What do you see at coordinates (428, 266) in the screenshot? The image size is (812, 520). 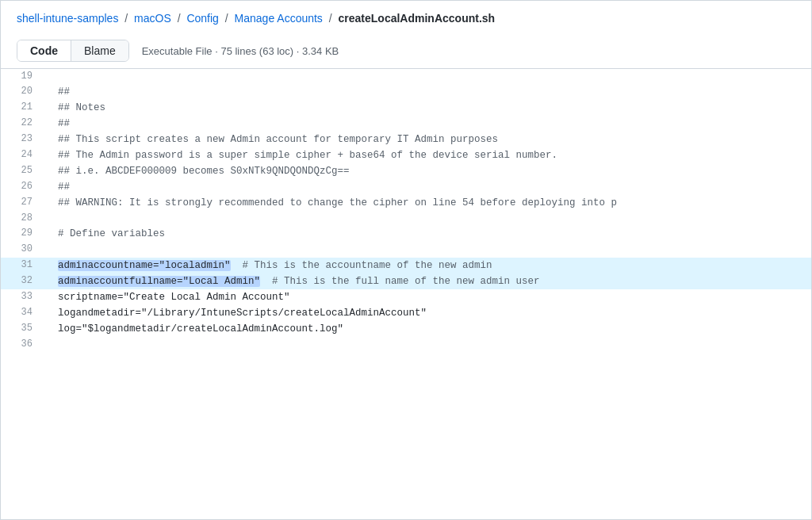 I see `line-code: adminaccountname="localadmin" # This is …` at bounding box center [428, 266].